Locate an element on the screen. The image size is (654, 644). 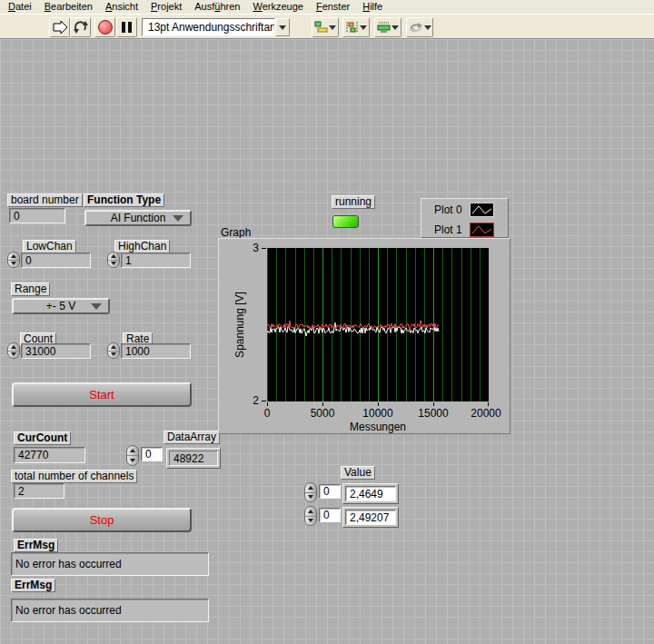
plot1-label: Plot 1 is located at coordinates (449, 230).